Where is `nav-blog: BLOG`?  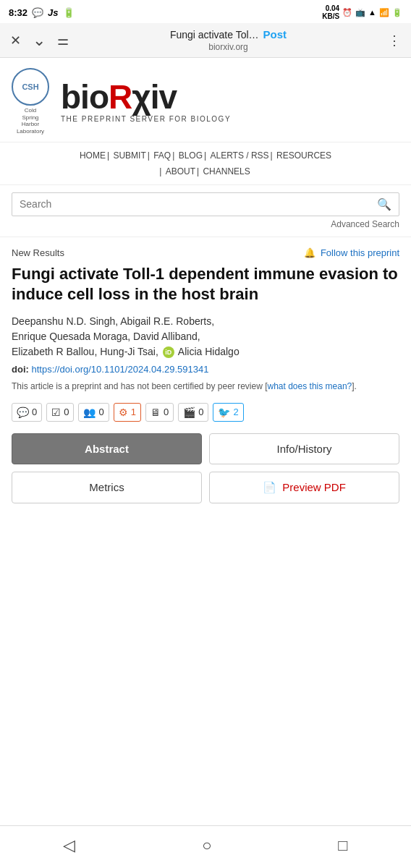
nav-blog: BLOG is located at coordinates (191, 156).